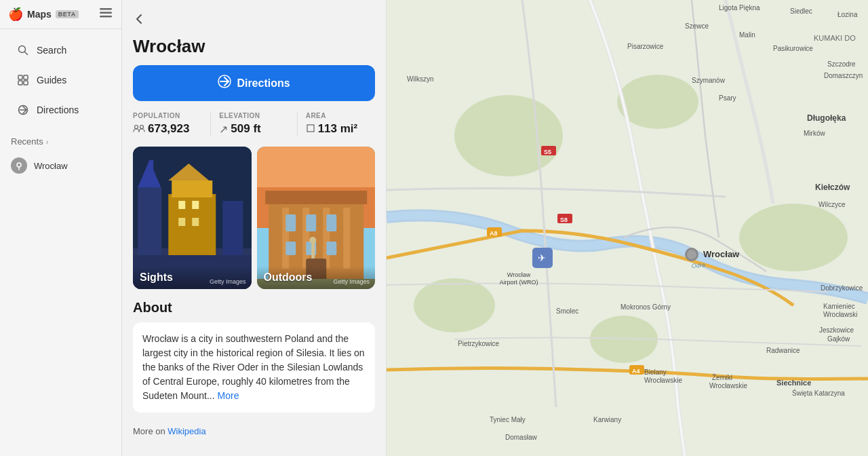 The width and height of the screenshot is (868, 456). Describe the element at coordinates (229, 396) in the screenshot. I see `more-link: More` at that location.